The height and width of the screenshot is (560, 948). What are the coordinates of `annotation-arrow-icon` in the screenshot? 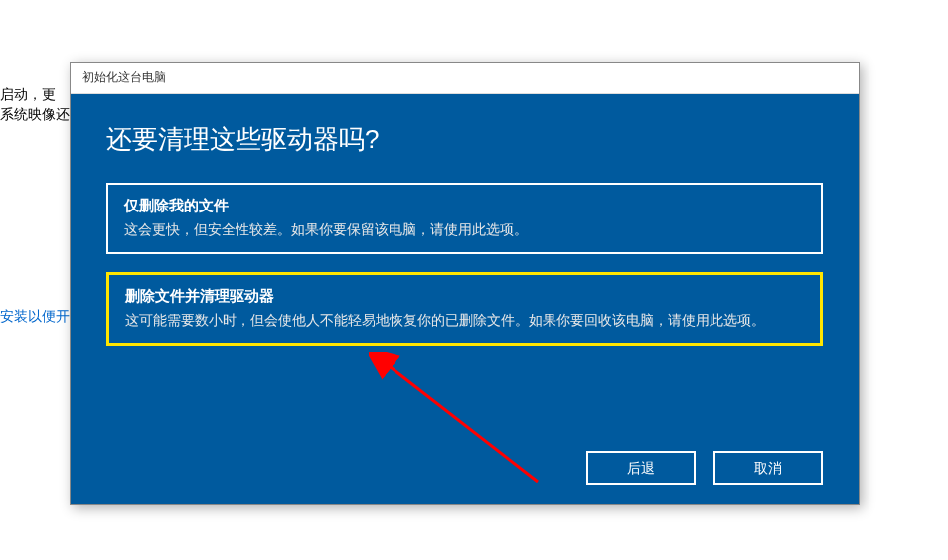 It's located at (468, 422).